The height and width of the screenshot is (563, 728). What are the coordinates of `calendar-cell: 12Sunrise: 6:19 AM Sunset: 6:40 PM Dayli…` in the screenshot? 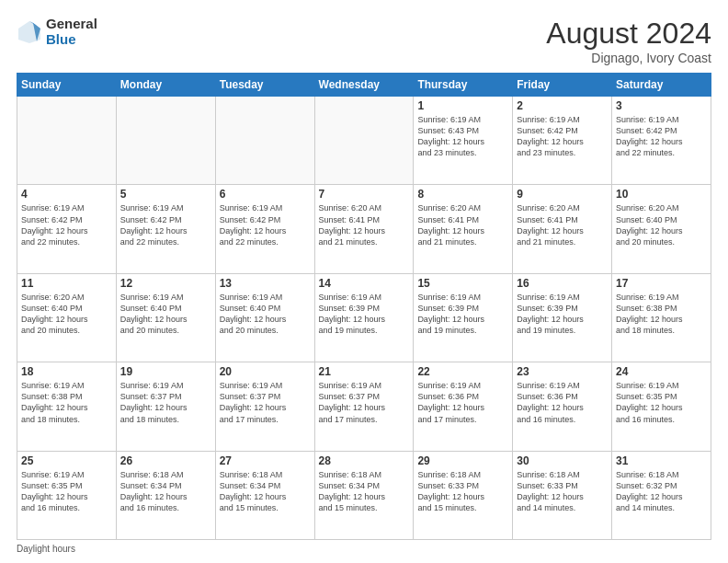 It's located at (165, 317).